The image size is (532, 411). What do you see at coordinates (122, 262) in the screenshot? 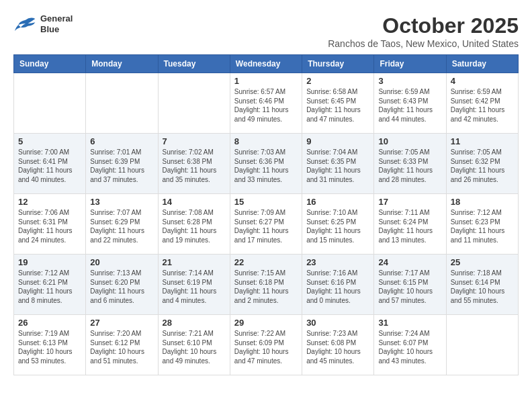
I see `day-number: 20` at bounding box center [122, 262].